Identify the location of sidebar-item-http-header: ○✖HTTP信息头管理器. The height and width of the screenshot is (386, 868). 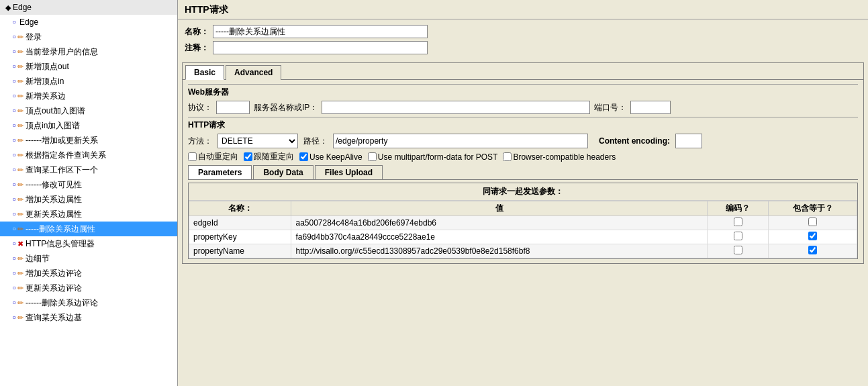
(89, 244).